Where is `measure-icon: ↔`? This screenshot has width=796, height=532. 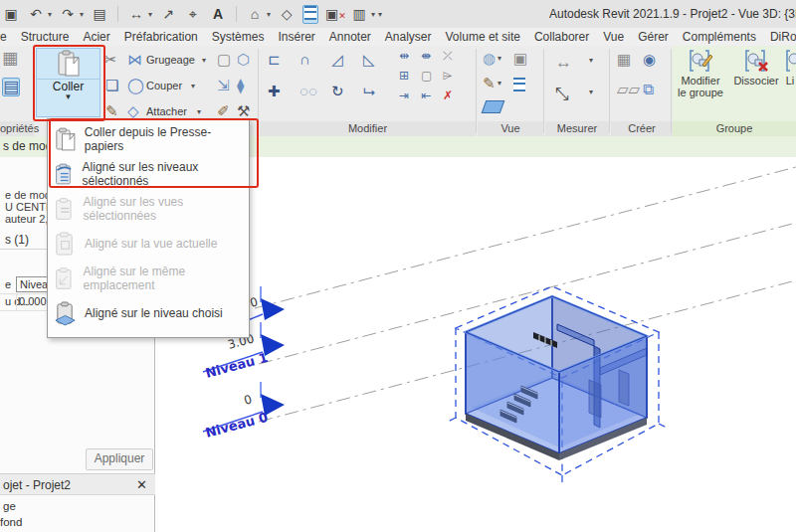
measure-icon: ↔ is located at coordinates (136, 14).